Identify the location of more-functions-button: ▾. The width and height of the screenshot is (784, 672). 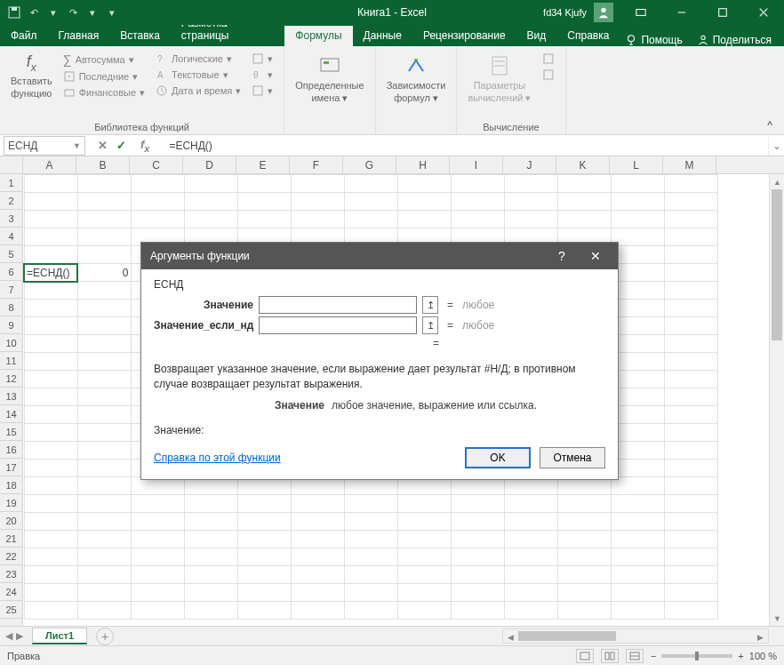
(262, 91).